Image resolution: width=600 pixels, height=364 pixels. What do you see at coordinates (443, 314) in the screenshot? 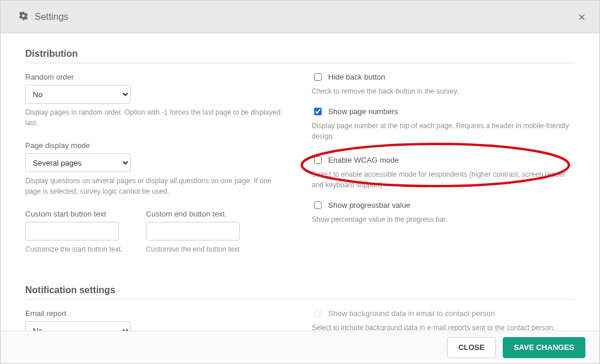
I see `check-bg-contact: Show background data in email to contact…` at bounding box center [443, 314].